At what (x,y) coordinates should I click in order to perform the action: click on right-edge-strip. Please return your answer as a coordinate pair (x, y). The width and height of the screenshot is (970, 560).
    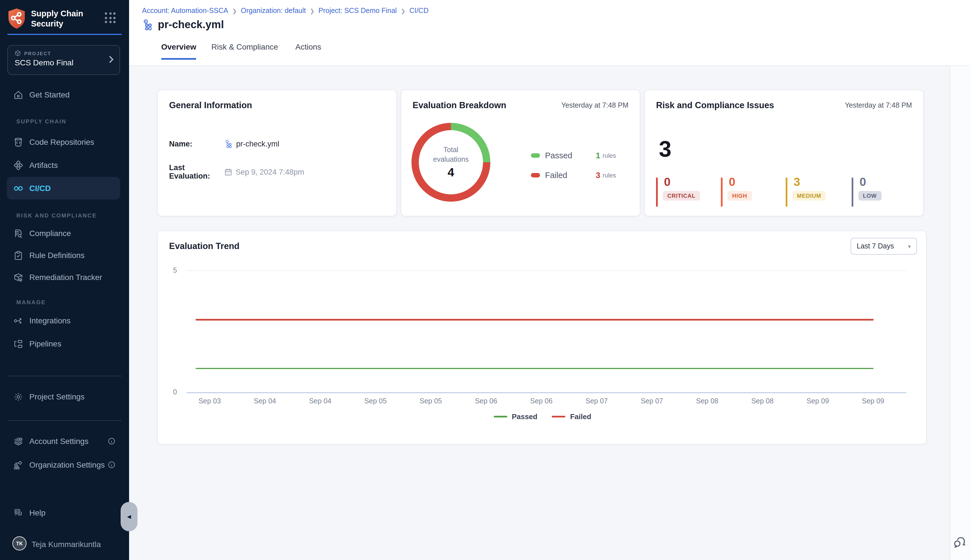
    Looking at the image, I should click on (960, 313).